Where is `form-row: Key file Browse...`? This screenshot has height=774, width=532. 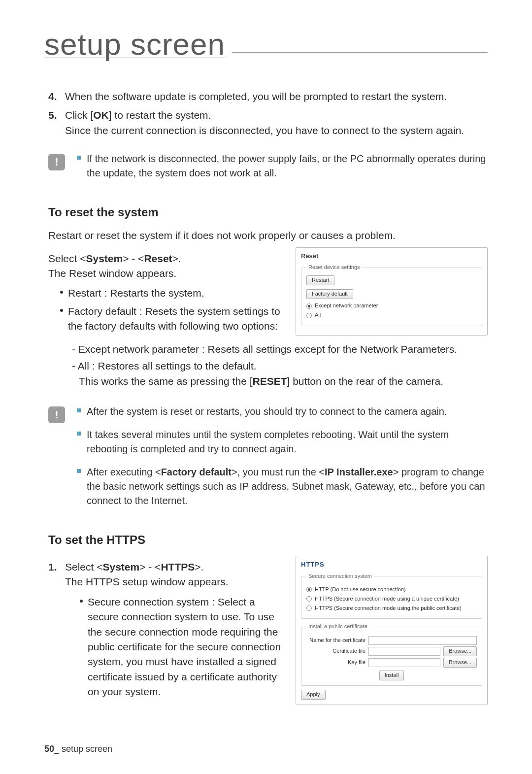 form-row: Key file Browse... is located at coordinates (392, 663).